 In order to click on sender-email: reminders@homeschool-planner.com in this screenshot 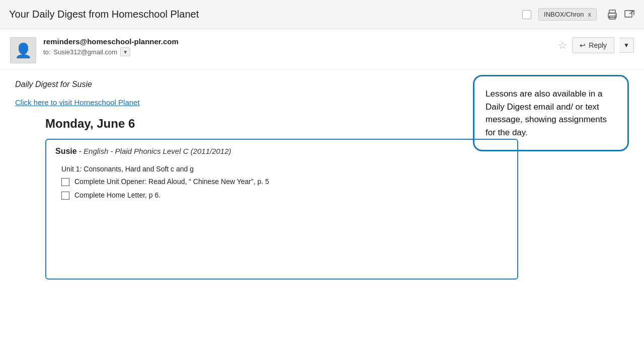, I will do `click(301, 41)`.